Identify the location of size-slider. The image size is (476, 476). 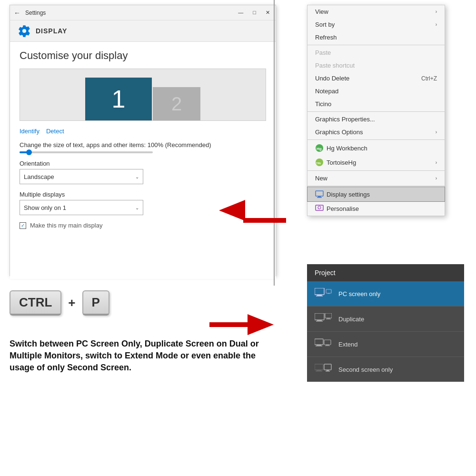
(143, 152).